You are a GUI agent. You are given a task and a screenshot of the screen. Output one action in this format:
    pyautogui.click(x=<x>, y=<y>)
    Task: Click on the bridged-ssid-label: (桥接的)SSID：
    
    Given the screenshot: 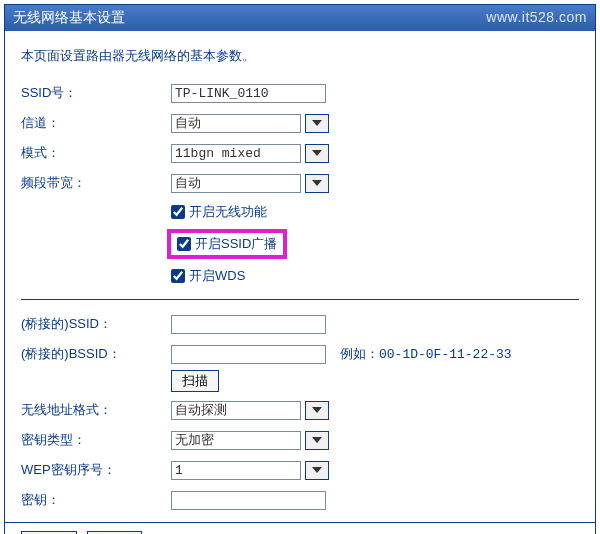 What is the action you would take?
    pyautogui.click(x=96, y=324)
    